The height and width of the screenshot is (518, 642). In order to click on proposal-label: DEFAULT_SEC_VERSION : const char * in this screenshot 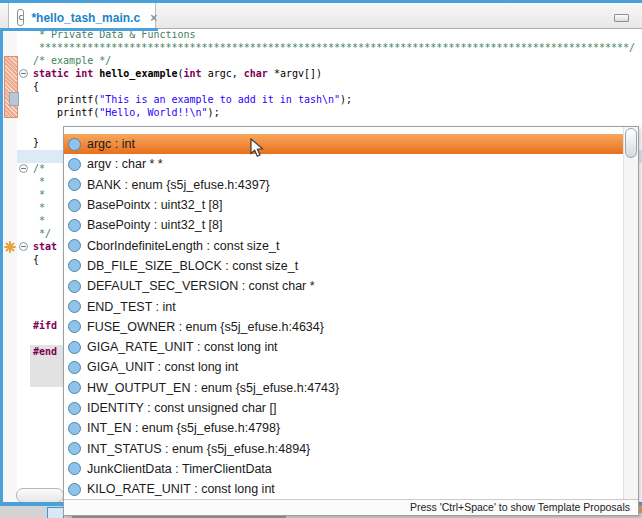, I will do `click(201, 286)`.